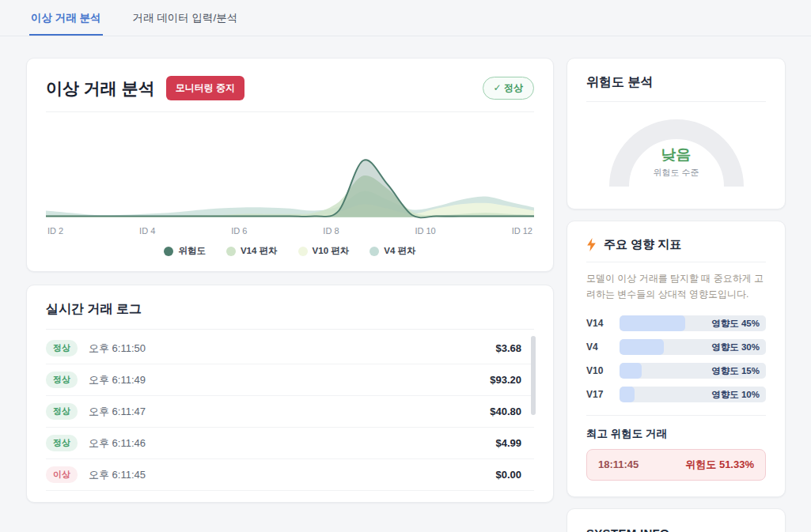  Describe the element at coordinates (290, 412) in the screenshot. I see `log-row: 정상 오후 6:11:47 $40.80` at that location.